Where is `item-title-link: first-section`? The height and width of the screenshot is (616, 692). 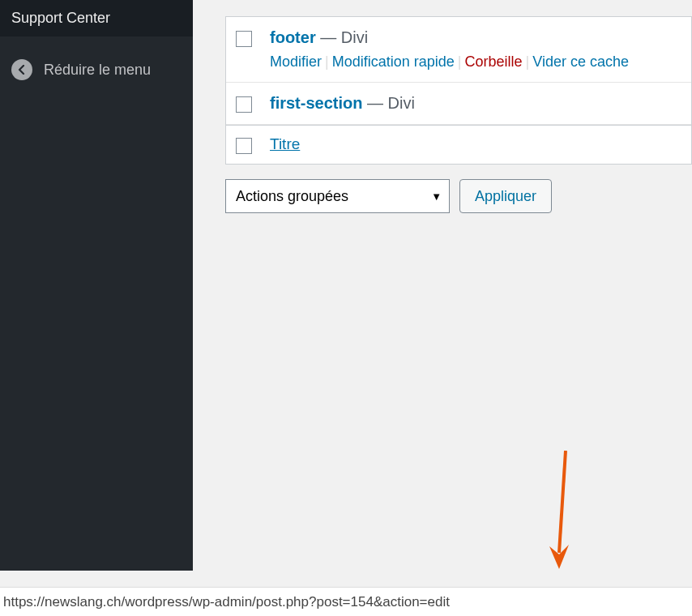
item-title-link: first-section is located at coordinates (316, 103).